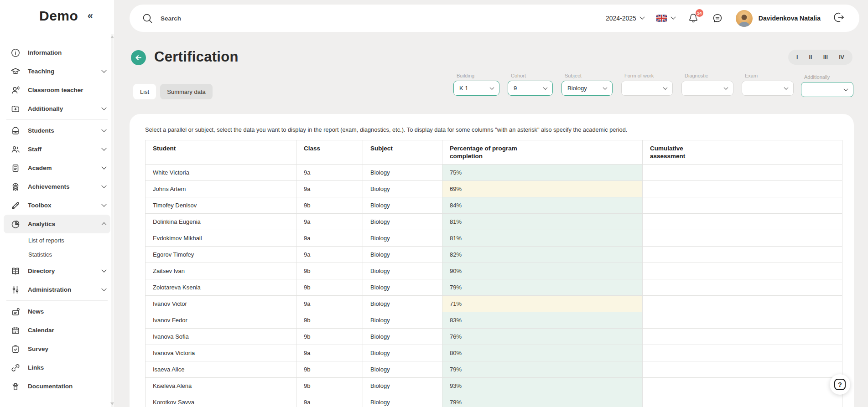 Image resolution: width=868 pixels, height=407 pixels. Describe the element at coordinates (797, 57) in the screenshot. I see `tab-quarter-1: I` at that location.